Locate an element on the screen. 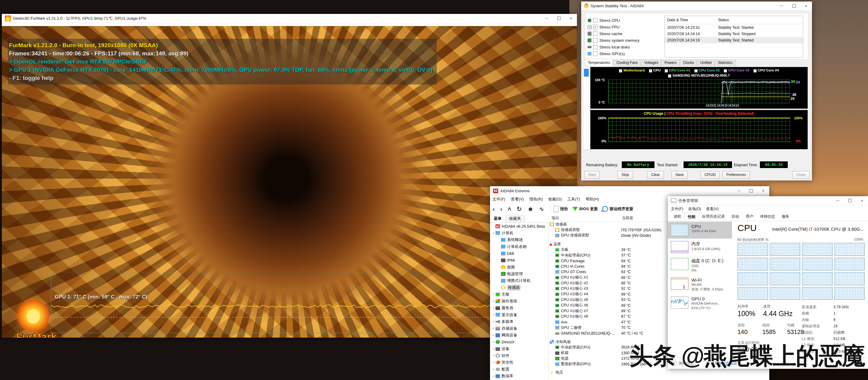 The image size is (868, 380). driver-update-icon is located at coordinates (605, 209).